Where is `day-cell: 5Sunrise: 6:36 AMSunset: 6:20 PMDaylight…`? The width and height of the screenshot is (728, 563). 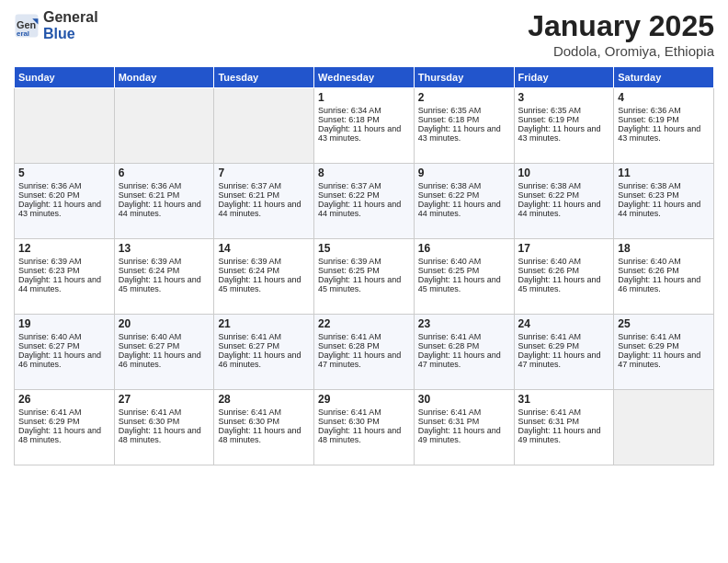
day-cell: 5Sunrise: 6:36 AMSunset: 6:20 PMDaylight… is located at coordinates (64, 201).